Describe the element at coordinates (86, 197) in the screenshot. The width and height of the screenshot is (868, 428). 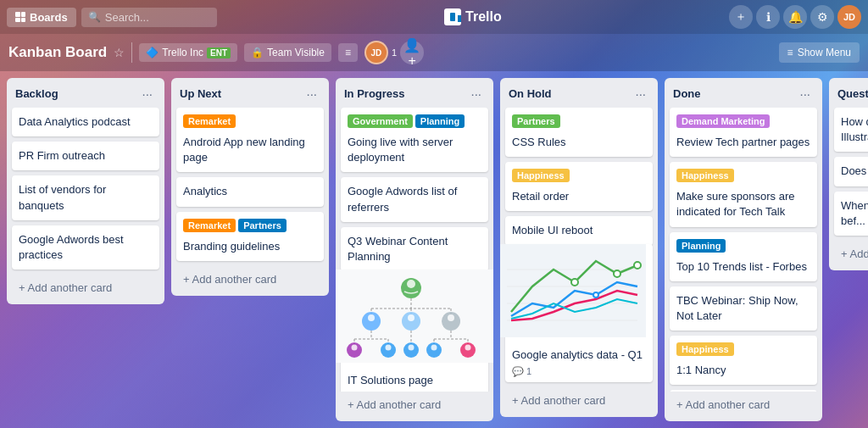
I see `card-list-vendors: List of vendors for banquets` at that location.